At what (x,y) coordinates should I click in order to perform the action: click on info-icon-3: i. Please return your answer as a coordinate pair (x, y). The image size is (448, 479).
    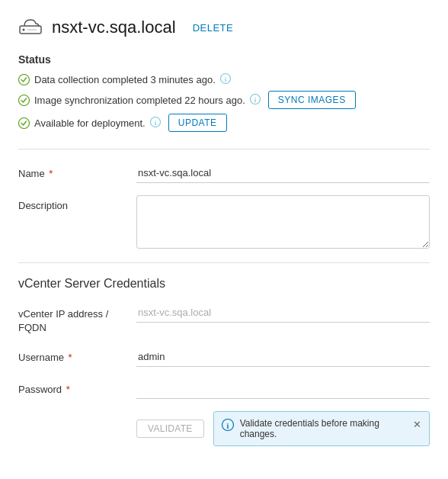
    Looking at the image, I should click on (155, 124).